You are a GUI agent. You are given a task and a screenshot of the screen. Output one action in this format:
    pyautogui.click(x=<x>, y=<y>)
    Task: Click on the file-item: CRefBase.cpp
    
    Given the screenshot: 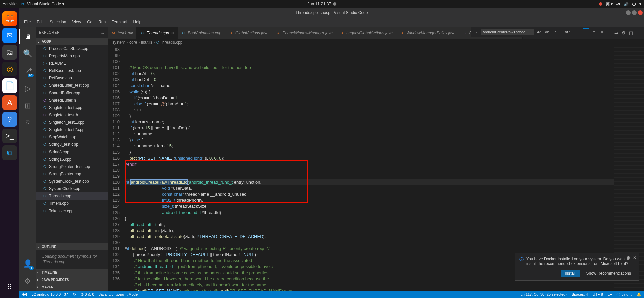 What is the action you would take?
    pyautogui.click(x=72, y=78)
    